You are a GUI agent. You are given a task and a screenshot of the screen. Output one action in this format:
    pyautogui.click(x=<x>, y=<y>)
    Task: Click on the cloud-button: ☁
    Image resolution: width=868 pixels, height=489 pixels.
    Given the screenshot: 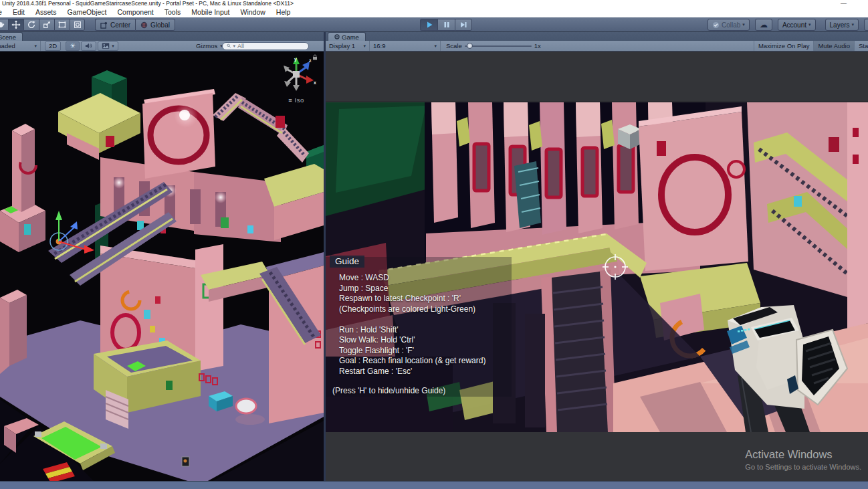 What is the action you would take?
    pyautogui.click(x=764, y=25)
    